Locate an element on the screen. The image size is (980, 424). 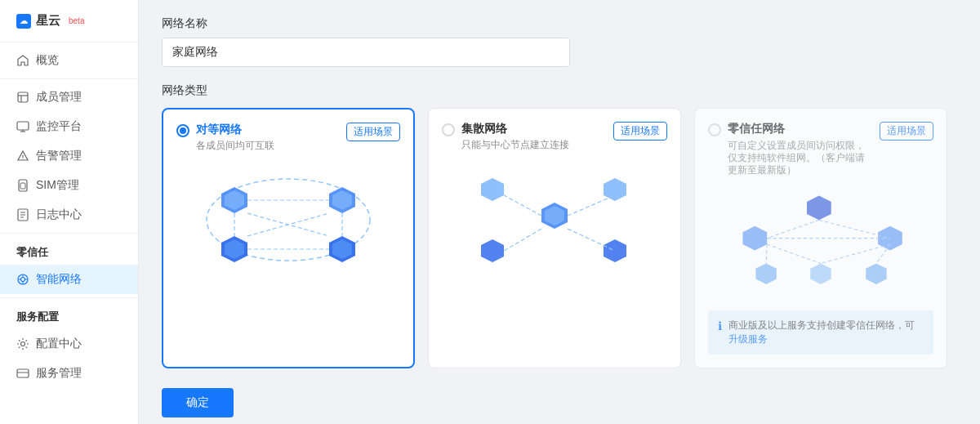
peer-card-header: 对等网络 各成员间均可互联 适用场景 is located at coordinates (288, 137).